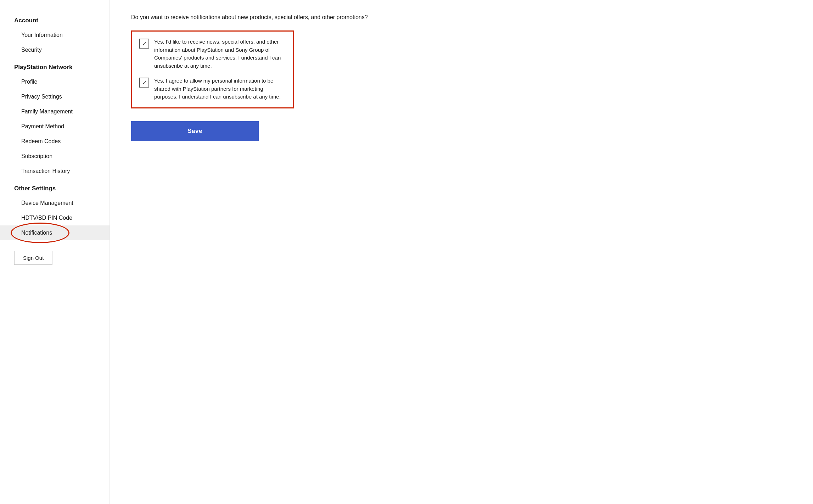 The height and width of the screenshot is (504, 813). I want to click on sidebar-section-header-playstation-network: PlayStation Network, so click(55, 66).